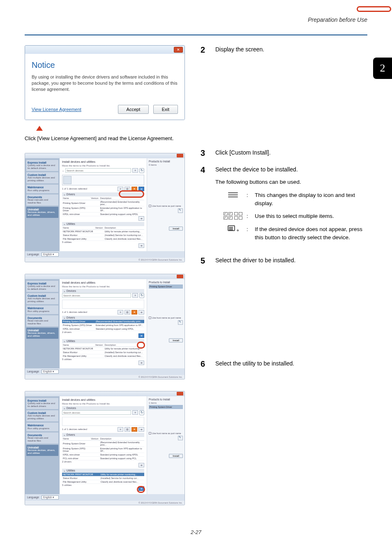 This screenshot has width=392, height=555. I want to click on utilities-table: NETWORK PRINT MONITORUtility for remote …, so click(103, 479).